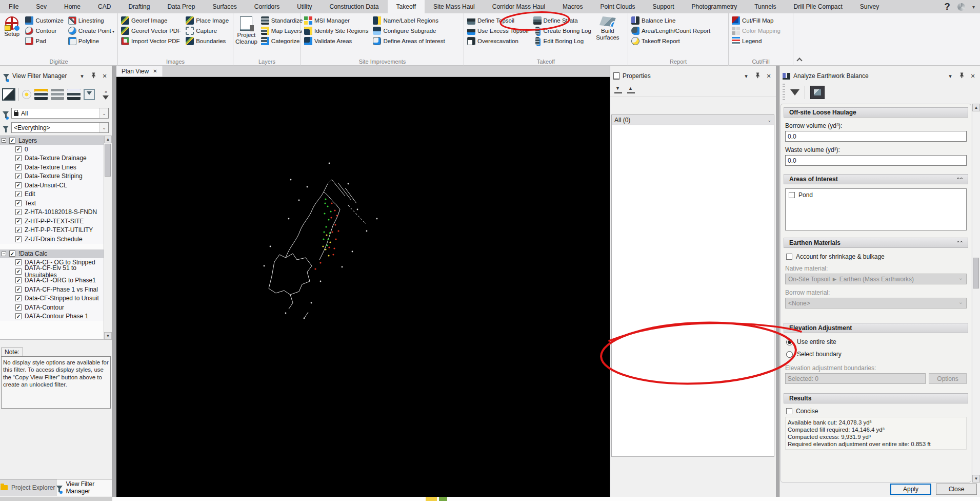  I want to click on section-header-areas-of-interest: Areas of Interest ⌃⌃, so click(876, 179).